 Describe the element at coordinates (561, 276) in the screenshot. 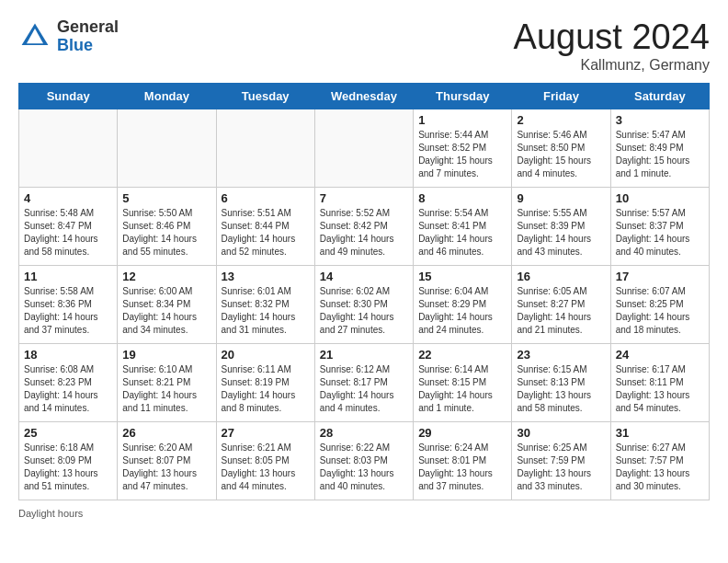

I see `day-number: 16` at that location.